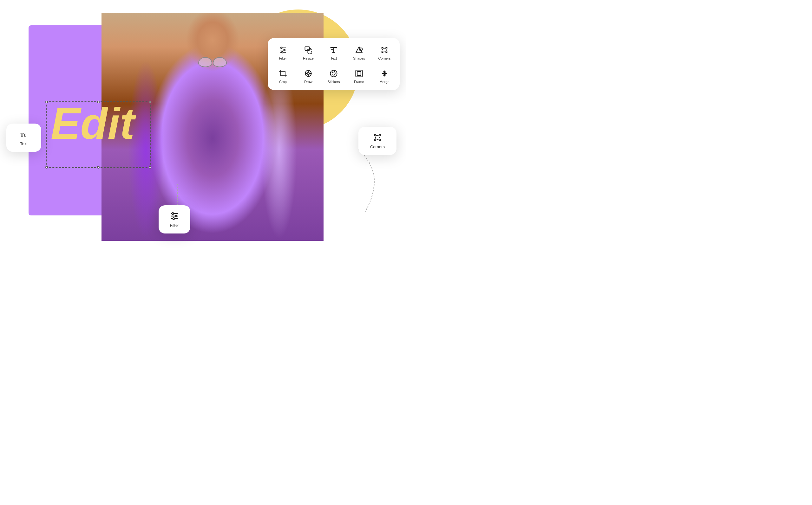 The width and height of the screenshot is (812, 505). Describe the element at coordinates (47, 167) in the screenshot. I see `handle-bottom-left` at that location.